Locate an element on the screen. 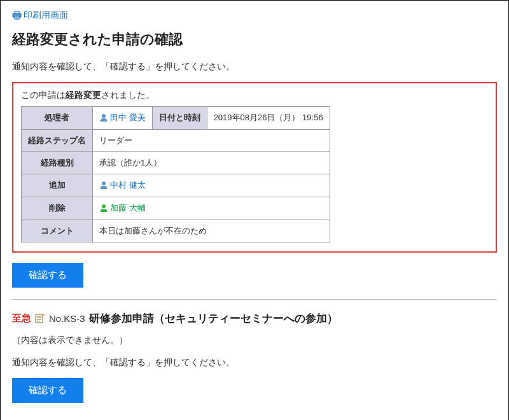  print-link-label: 印刷用画面 is located at coordinates (46, 15).